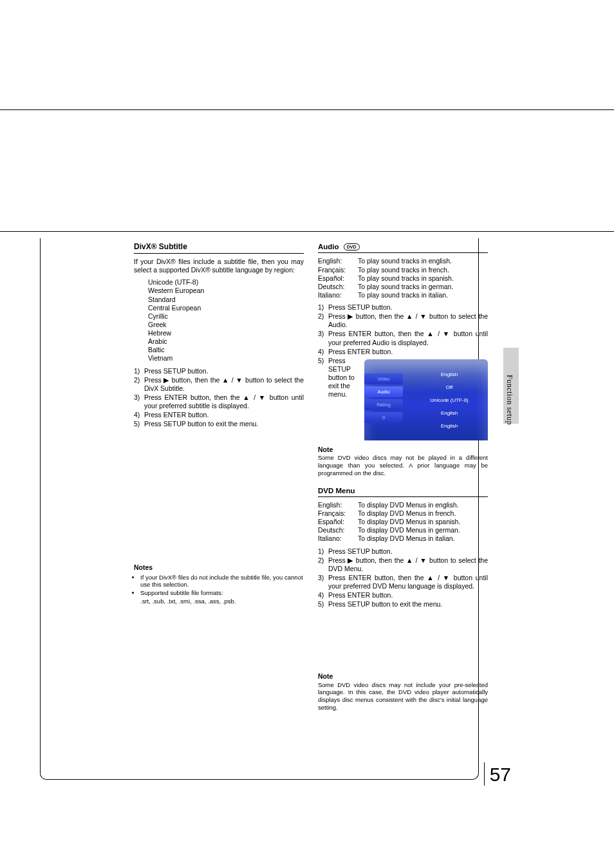 This screenshot has width=614, height=868. Describe the element at coordinates (224, 424) in the screenshot. I see `divx-step: Press SETUP button to exit the menu.` at that location.